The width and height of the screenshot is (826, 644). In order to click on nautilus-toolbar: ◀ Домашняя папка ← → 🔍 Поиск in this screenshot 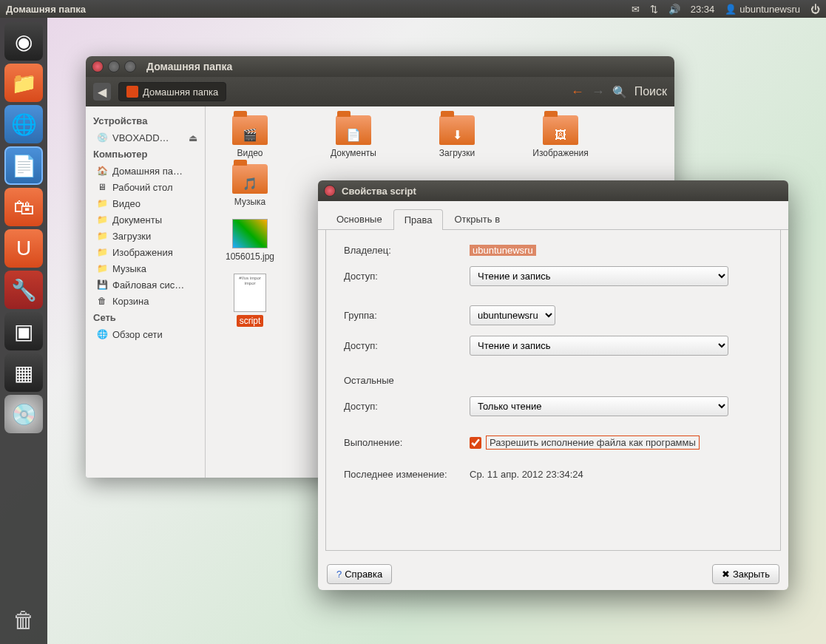, I will do `click(380, 92)`.